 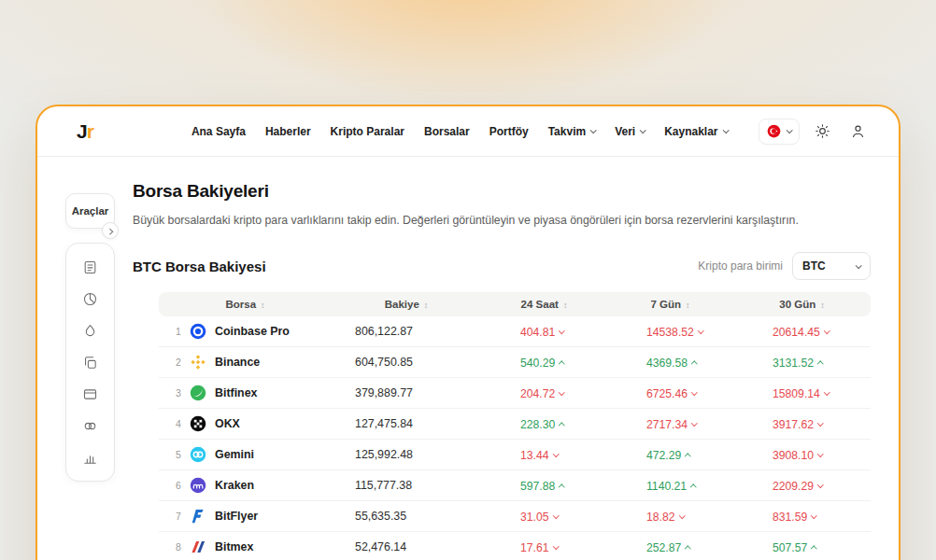 I want to click on nav-haberler: Haberler, so click(x=288, y=132).